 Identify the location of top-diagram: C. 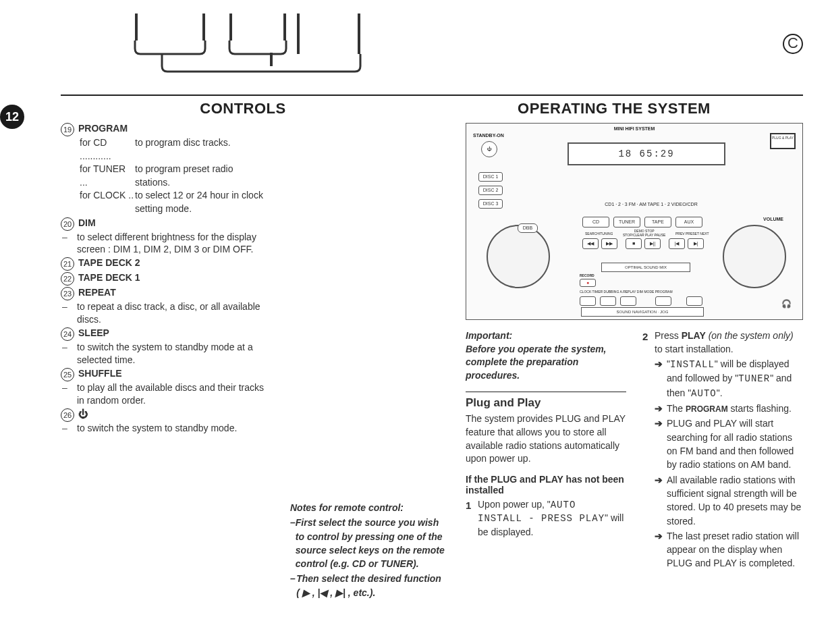
(469, 44).